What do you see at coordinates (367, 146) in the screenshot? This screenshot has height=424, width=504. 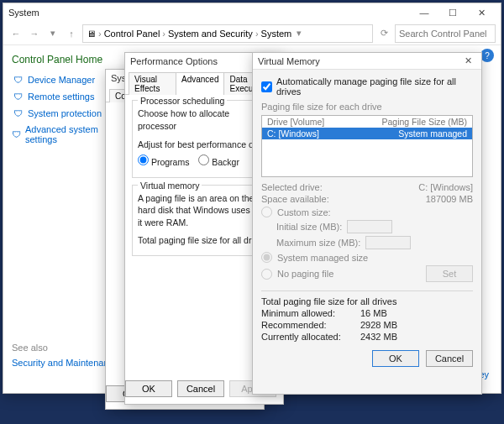 I see `drive-list: Drive [Volume] Paging File Size (MB) C: …` at bounding box center [367, 146].